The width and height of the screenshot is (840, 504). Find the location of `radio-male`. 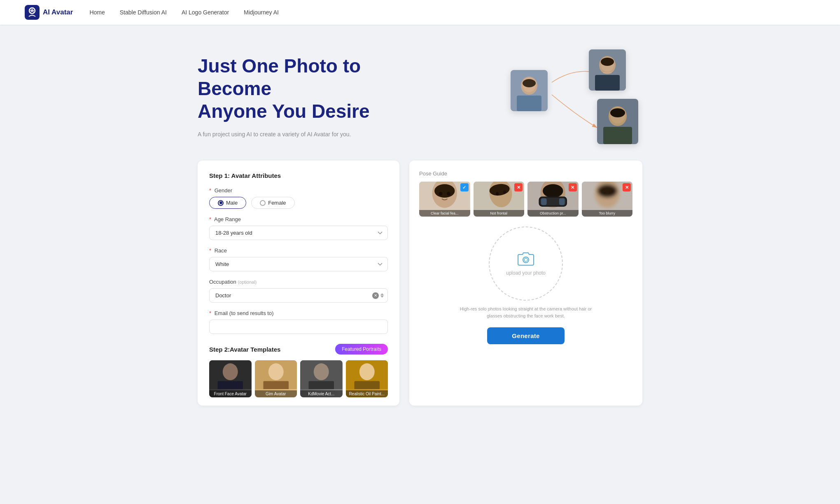

radio-male is located at coordinates (221, 203).